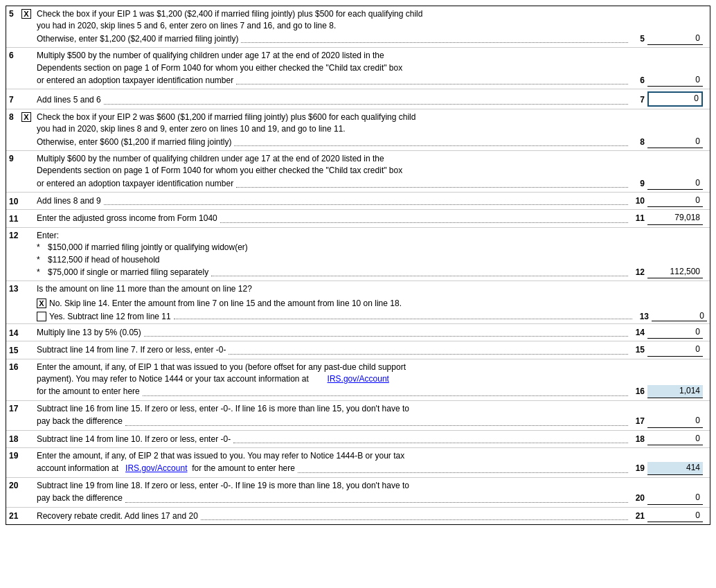 This screenshot has height=588, width=716. Describe the element at coordinates (675, 218) in the screenshot. I see `line-11-value: 79,018` at that location.